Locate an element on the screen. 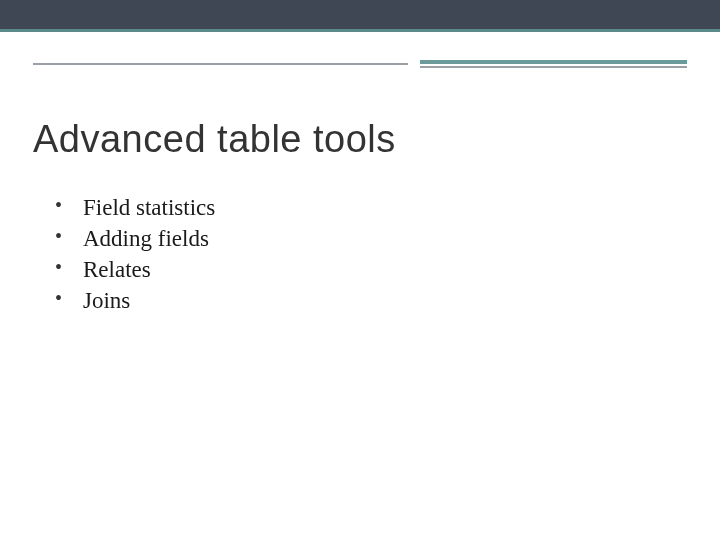 This screenshot has height=540, width=720. slide-title: Advanced table tools is located at coordinates (214, 140).